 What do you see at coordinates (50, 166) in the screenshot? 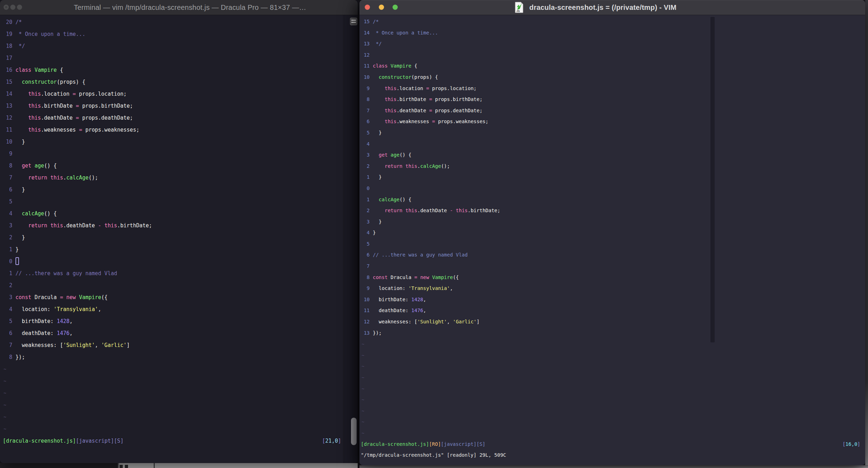
I see `code-token: () {` at bounding box center [50, 166].